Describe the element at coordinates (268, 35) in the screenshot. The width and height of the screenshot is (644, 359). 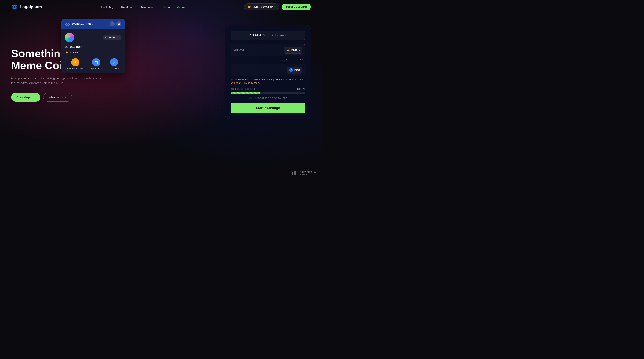
I see `stage-badge: STAGE 2 (10% Bonus)` at that location.